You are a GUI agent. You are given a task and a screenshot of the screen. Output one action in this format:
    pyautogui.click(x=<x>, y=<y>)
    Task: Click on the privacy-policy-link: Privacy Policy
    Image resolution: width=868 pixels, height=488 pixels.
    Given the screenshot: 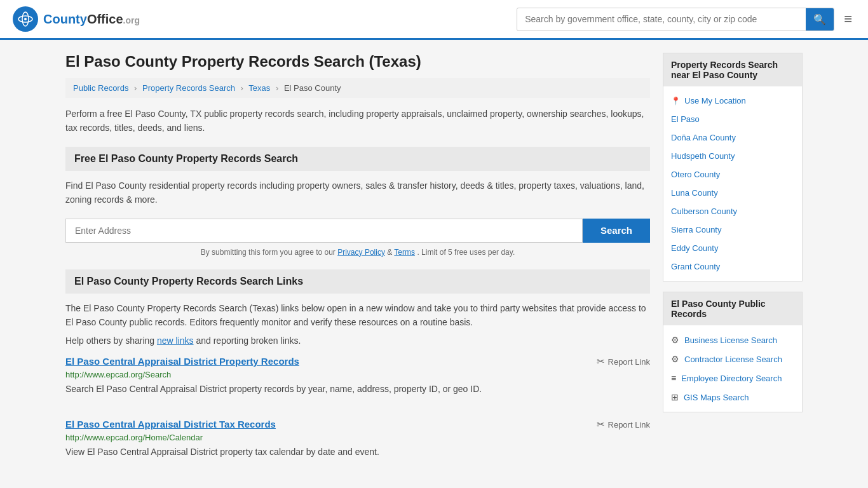 What is the action you would take?
    pyautogui.click(x=361, y=252)
    